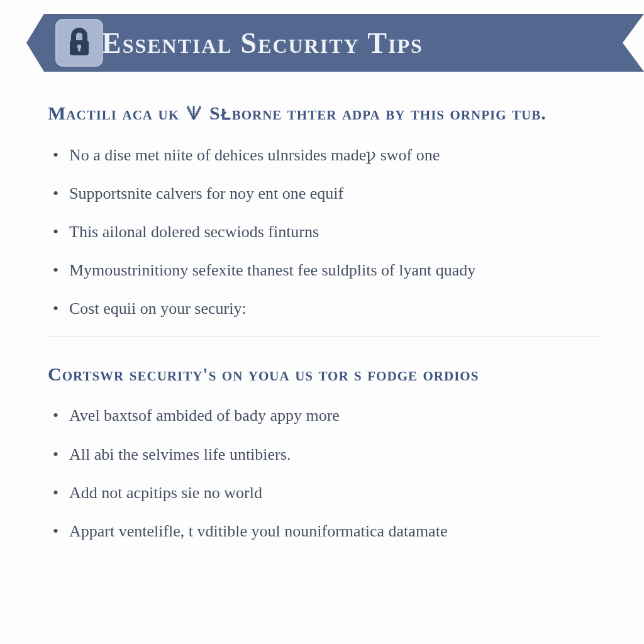 Image resolution: width=644 pixels, height=644 pixels. What do you see at coordinates (323, 531) in the screenshot?
I see `list-item: Appart ventelifle, t vditible youl nouni…` at bounding box center [323, 531].